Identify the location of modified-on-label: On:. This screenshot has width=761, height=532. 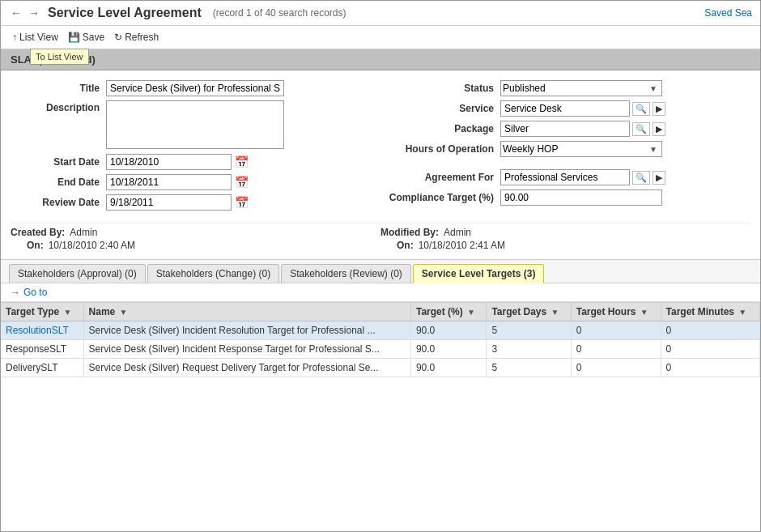
(405, 245).